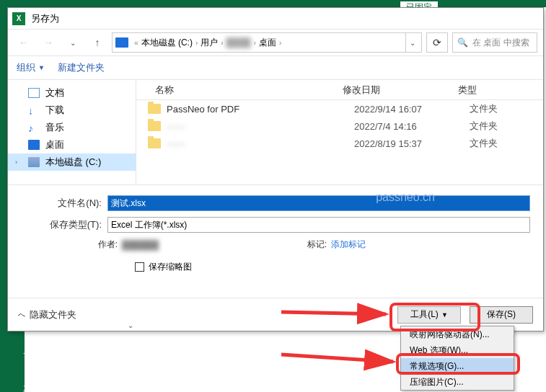 The image size is (546, 392). I want to click on save-button: 保存(S), so click(501, 315).